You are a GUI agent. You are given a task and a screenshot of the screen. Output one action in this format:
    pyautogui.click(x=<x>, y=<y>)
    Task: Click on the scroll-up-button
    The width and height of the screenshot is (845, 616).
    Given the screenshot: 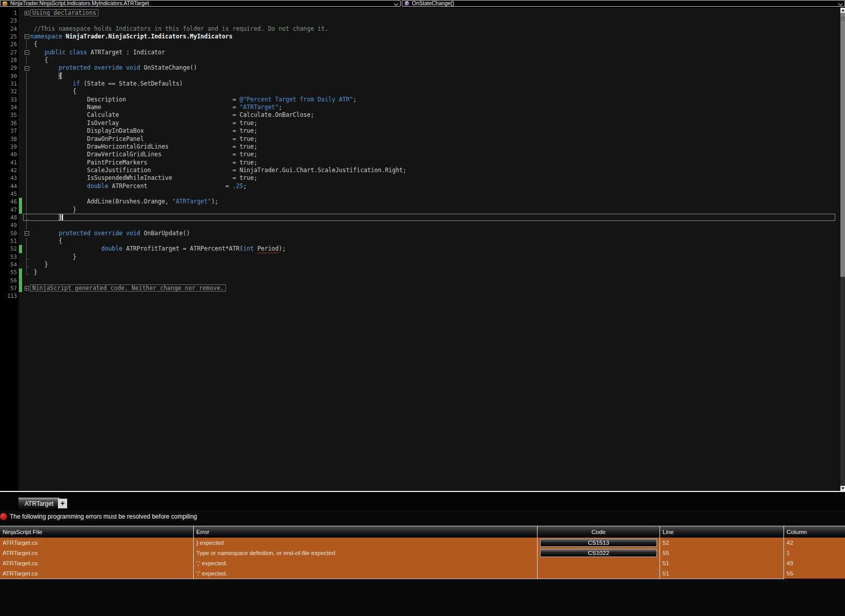 What is the action you would take?
    pyautogui.click(x=842, y=10)
    